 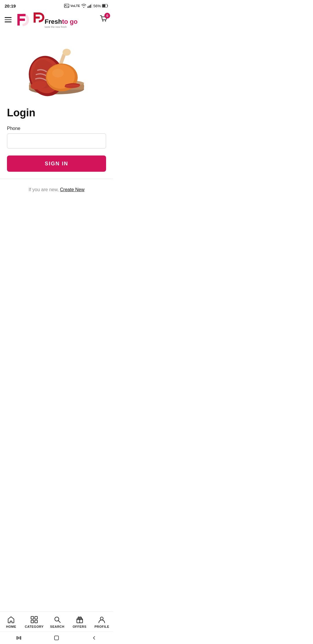 What do you see at coordinates (46, 20) in the screenshot?
I see `logo: Freshto go taste the new fresh` at bounding box center [46, 20].